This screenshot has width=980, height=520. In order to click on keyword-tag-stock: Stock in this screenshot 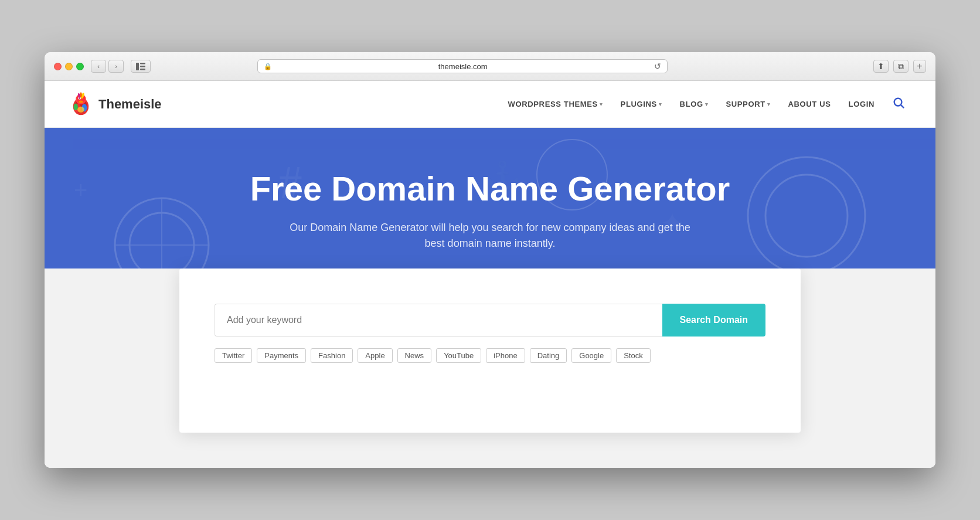, I will do `click(633, 355)`.